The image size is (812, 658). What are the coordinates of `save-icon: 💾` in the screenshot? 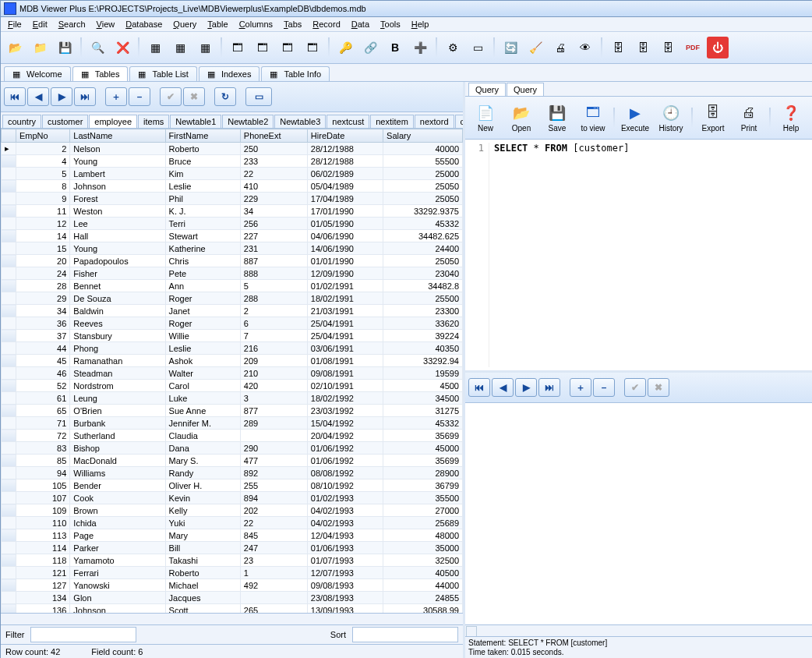 It's located at (65, 48).